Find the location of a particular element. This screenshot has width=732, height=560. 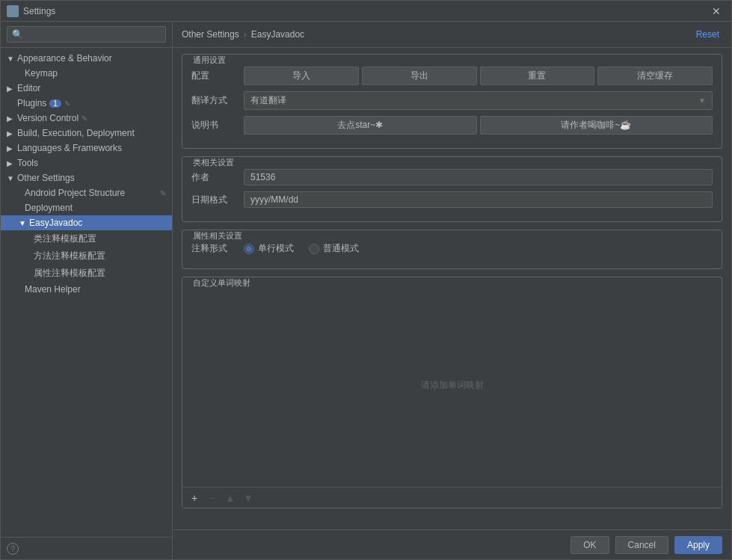

edit-icon: ✎ is located at coordinates (67, 103).